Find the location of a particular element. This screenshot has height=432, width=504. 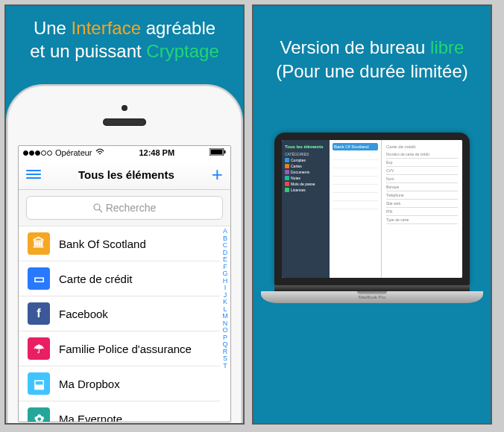

evernote-icon: ✿ is located at coordinates (39, 415).